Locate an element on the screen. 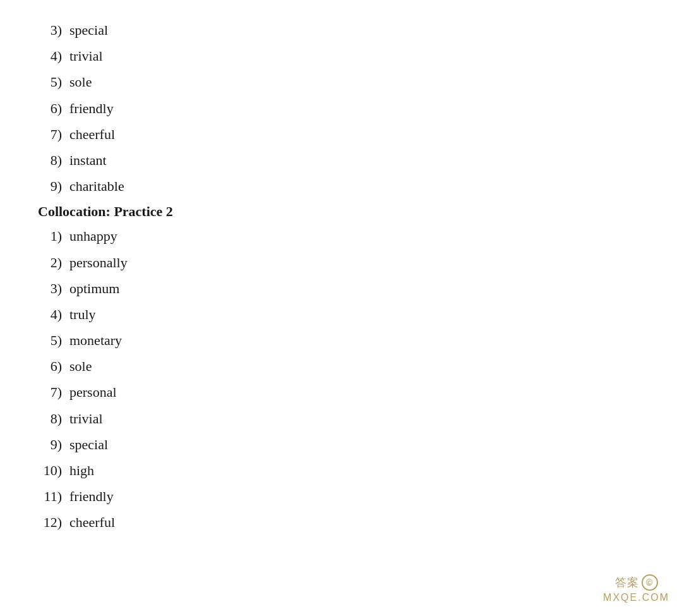  item-word: monetary is located at coordinates (96, 340).